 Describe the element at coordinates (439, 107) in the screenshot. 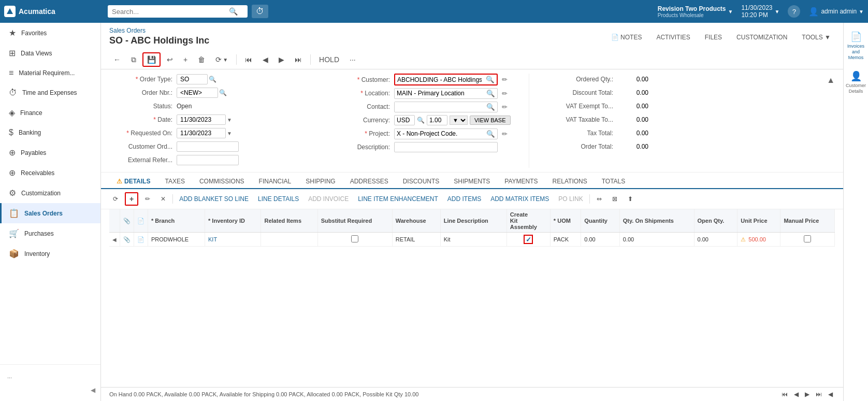

I see `contact-input` at that location.